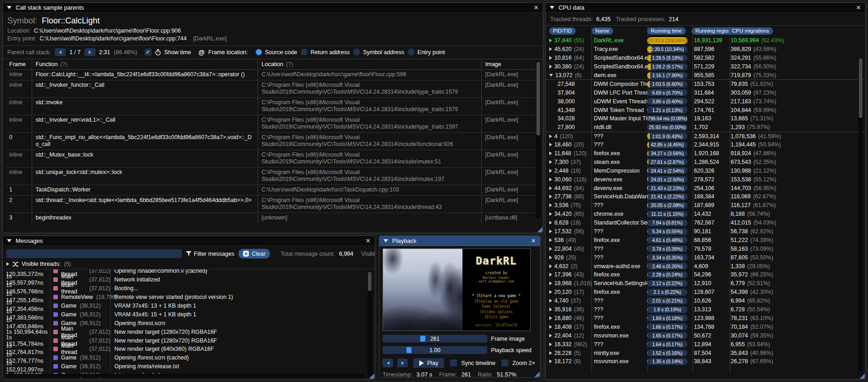  Describe the element at coordinates (570, 84) in the screenshot. I see `pid-cell: 27,548` at that location.